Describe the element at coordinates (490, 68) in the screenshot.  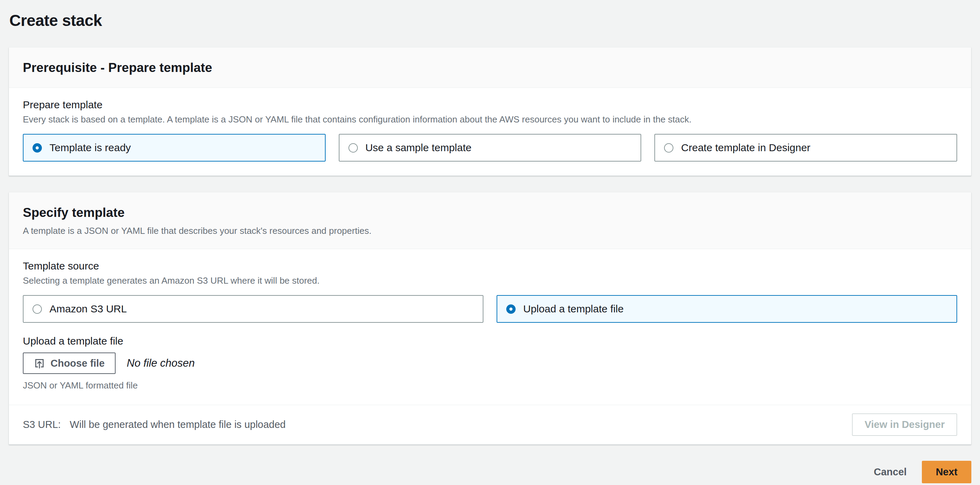
I see `prerequisite-panel-title: Prerequisite - Prepare template` at that location.